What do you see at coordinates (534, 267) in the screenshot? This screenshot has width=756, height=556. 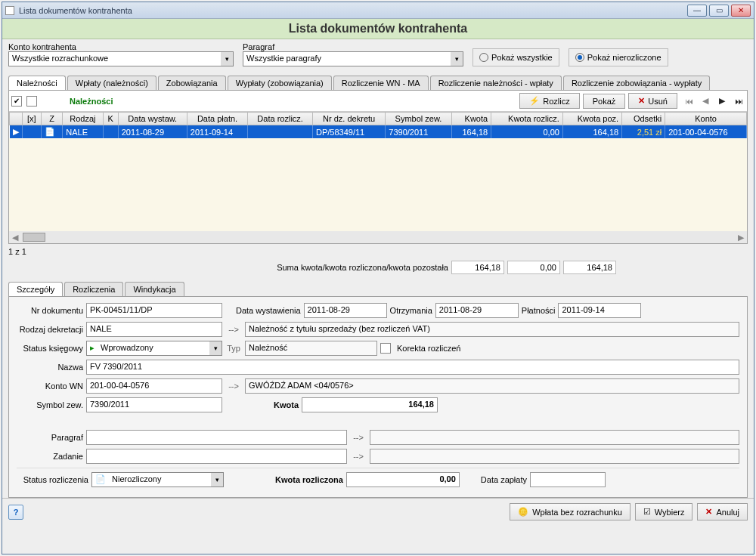 I see `sum-rozl: 0,00` at bounding box center [534, 267].